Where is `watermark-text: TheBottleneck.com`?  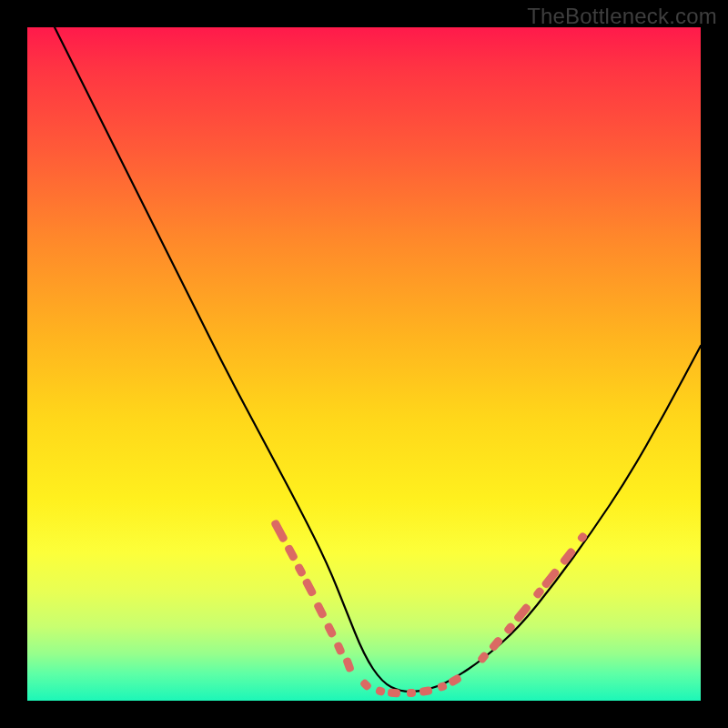 watermark-text: TheBottleneck.com is located at coordinates (622, 16).